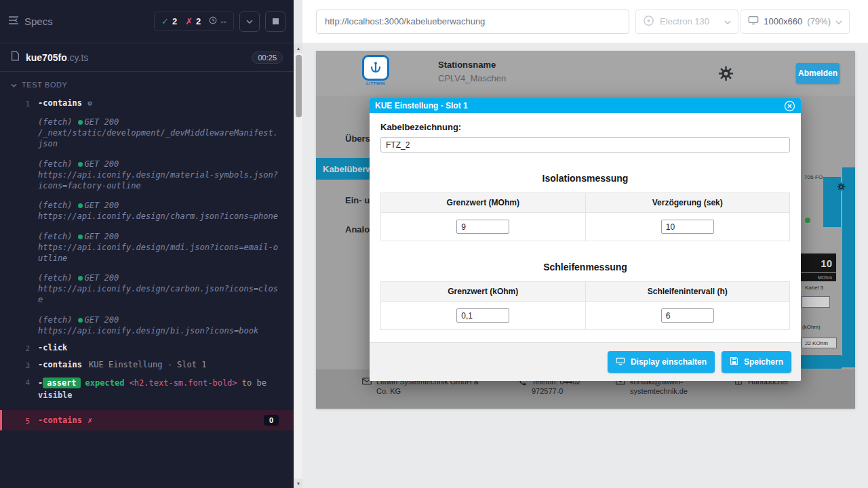 The height and width of the screenshot is (488, 868). I want to click on browser-name: Electron 130, so click(685, 22).